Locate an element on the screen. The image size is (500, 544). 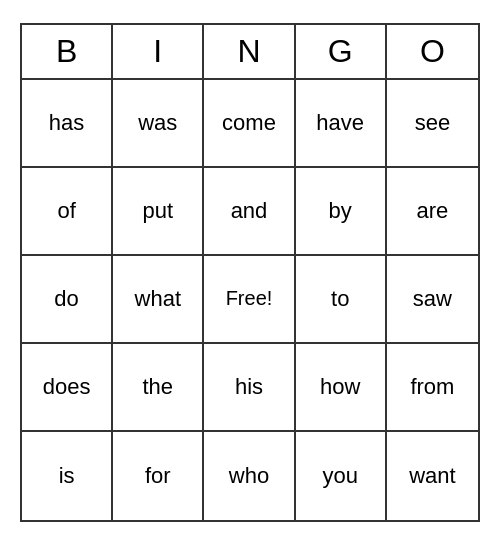
header-o: O is located at coordinates (432, 52).